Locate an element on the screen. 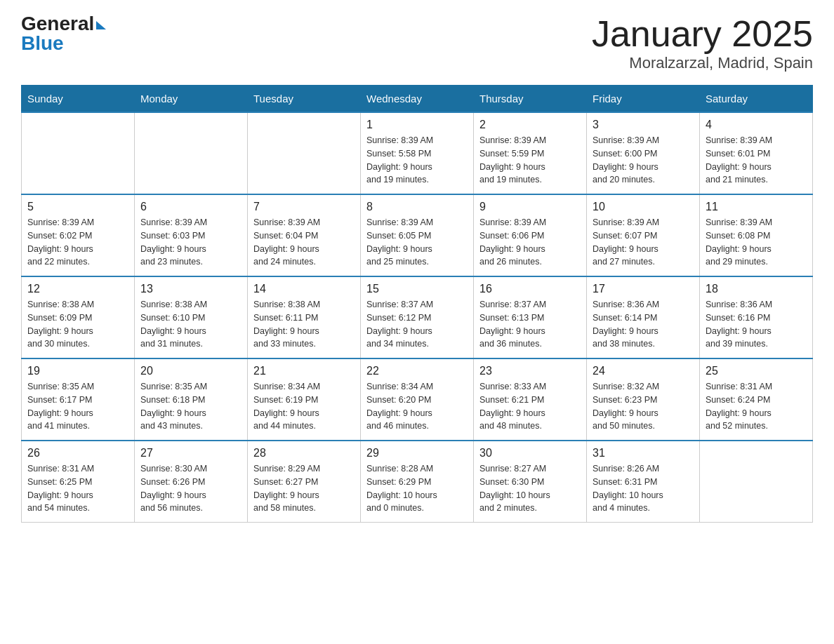 This screenshot has width=834, height=644. day-number: 26 is located at coordinates (78, 453).